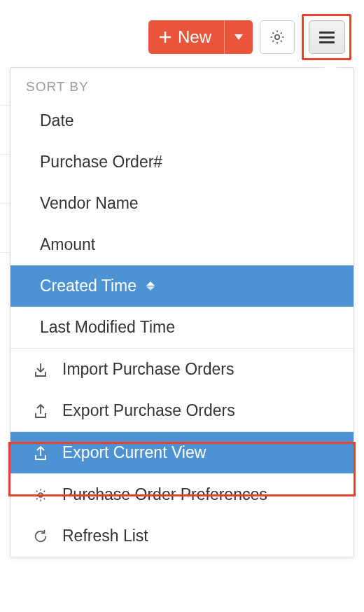 The image size is (364, 612). What do you see at coordinates (186, 37) in the screenshot?
I see `new-button: New` at bounding box center [186, 37].